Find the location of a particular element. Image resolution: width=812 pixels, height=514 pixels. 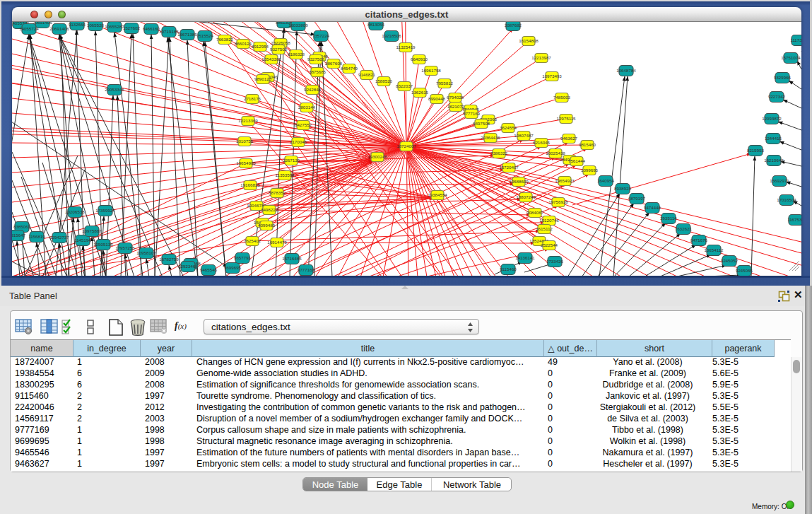

svg-text: 4099489 is located at coordinates (267, 225).